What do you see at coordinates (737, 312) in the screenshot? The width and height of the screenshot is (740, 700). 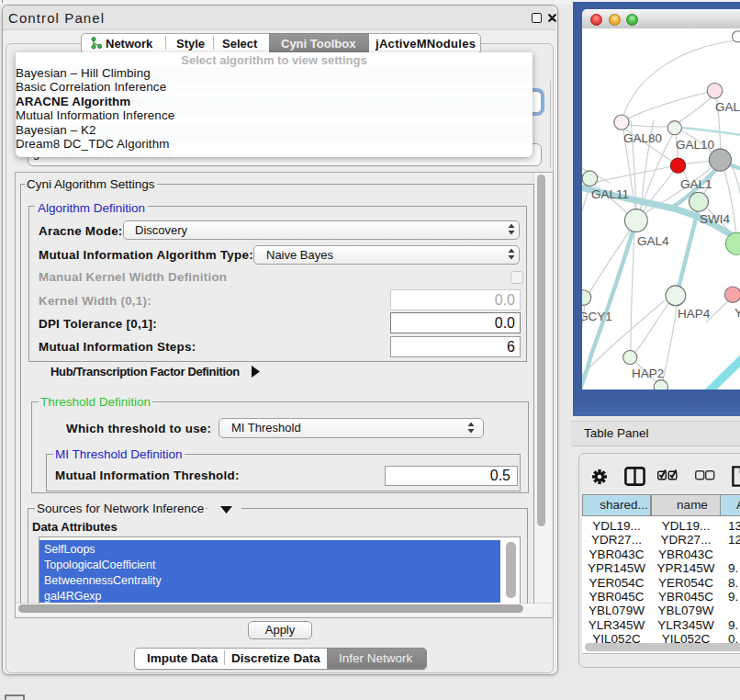 I see `svg-text: Y` at bounding box center [737, 312].